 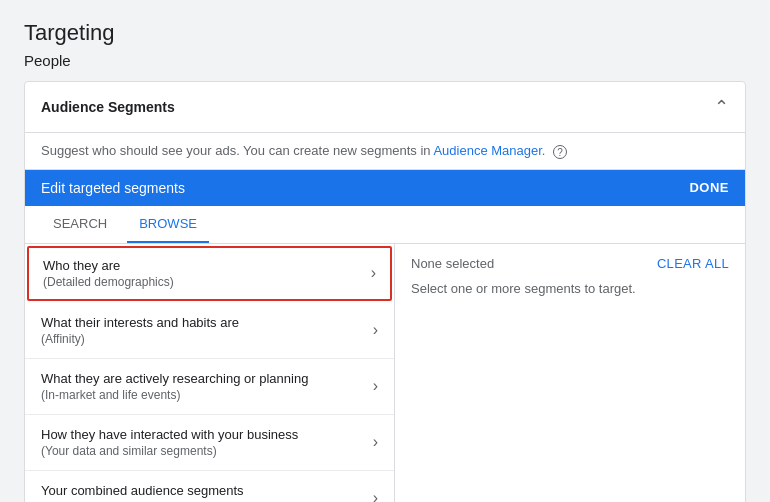 What do you see at coordinates (113, 188) in the screenshot?
I see `edit-bar-title: Edit targeted segments` at bounding box center [113, 188].